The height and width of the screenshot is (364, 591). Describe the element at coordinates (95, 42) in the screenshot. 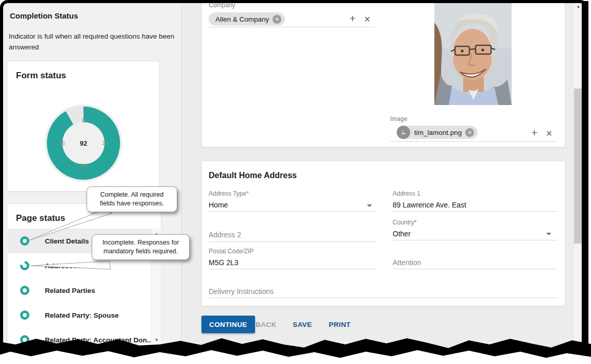

I see `sidebar-description: Indicator is full when all required ques…` at that location.